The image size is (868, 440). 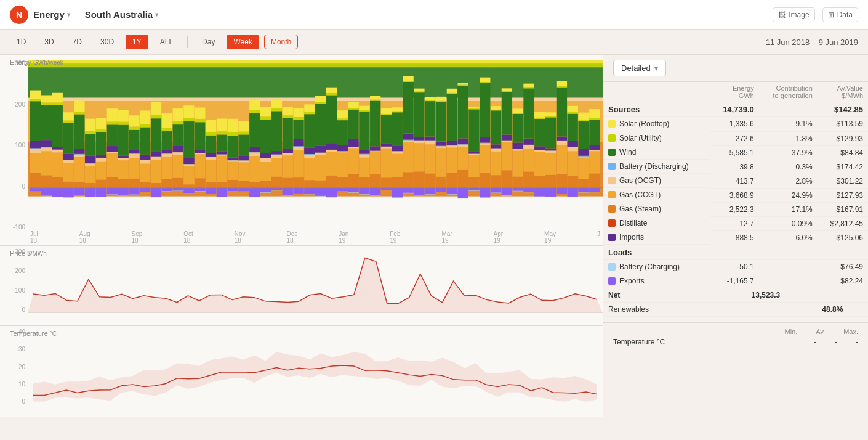 What do you see at coordinates (736, 281) in the screenshot?
I see `load-row-1: Exports -1,165.7 $82.24` at bounding box center [736, 281].